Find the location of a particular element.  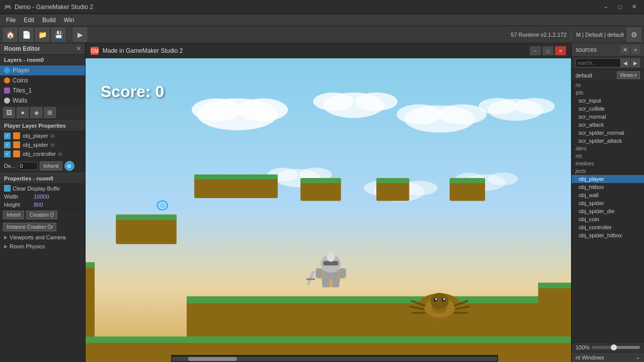

res-obj-spider: obj_spider is located at coordinates (608, 203).